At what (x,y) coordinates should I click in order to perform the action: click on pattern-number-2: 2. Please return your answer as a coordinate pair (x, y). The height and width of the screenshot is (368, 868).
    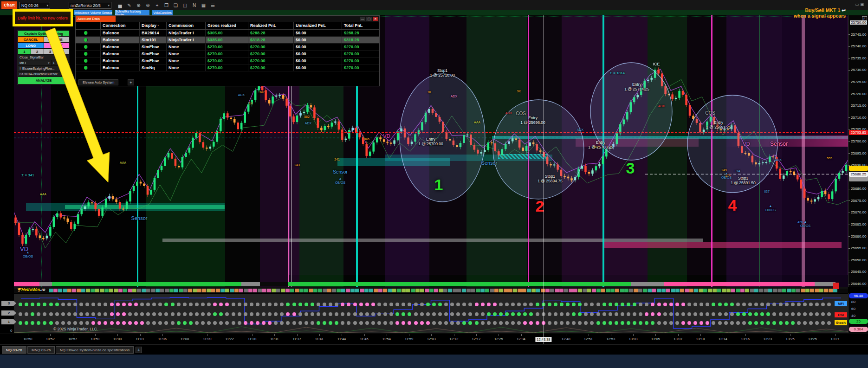
    Looking at the image, I should click on (540, 206).